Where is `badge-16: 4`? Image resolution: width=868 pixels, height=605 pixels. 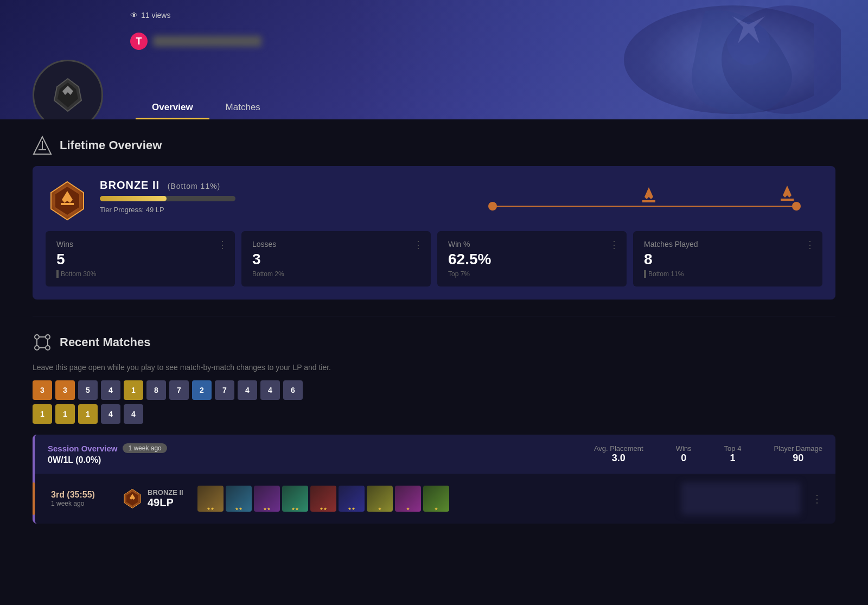 badge-16: 4 is located at coordinates (111, 414).